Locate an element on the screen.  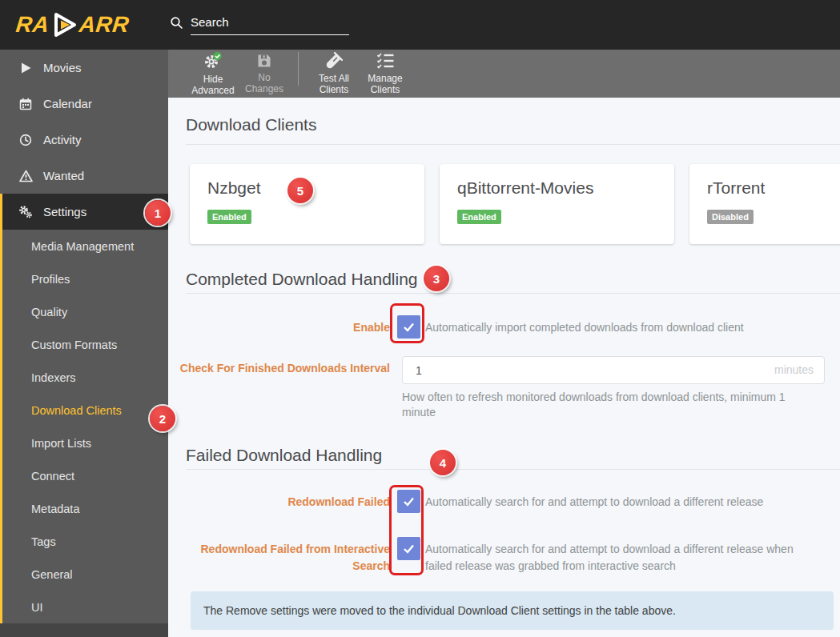
redownload-failed-checkbox is located at coordinates (408, 501).